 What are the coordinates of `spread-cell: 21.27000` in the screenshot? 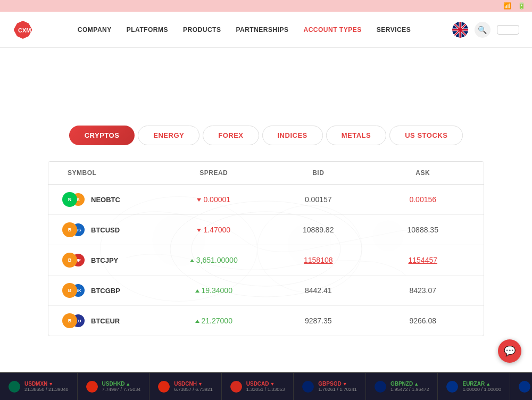 It's located at (214, 321).